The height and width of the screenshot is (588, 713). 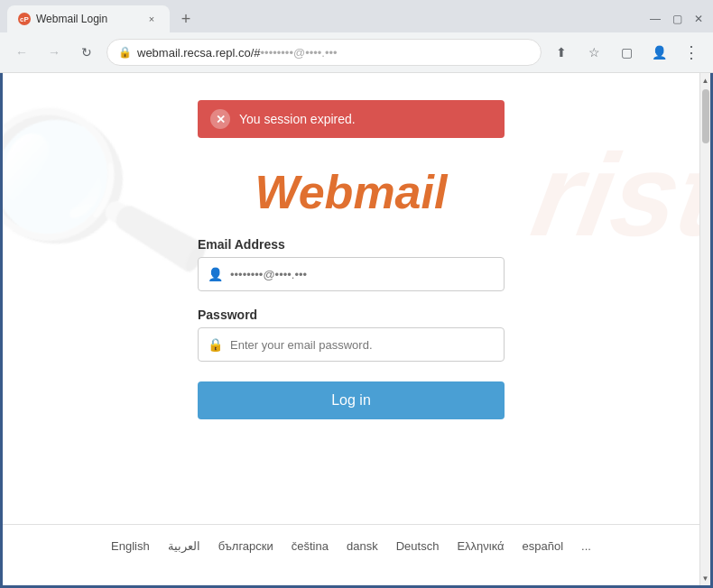 What do you see at coordinates (215, 274) in the screenshot?
I see `user-icon: 👤` at bounding box center [215, 274].